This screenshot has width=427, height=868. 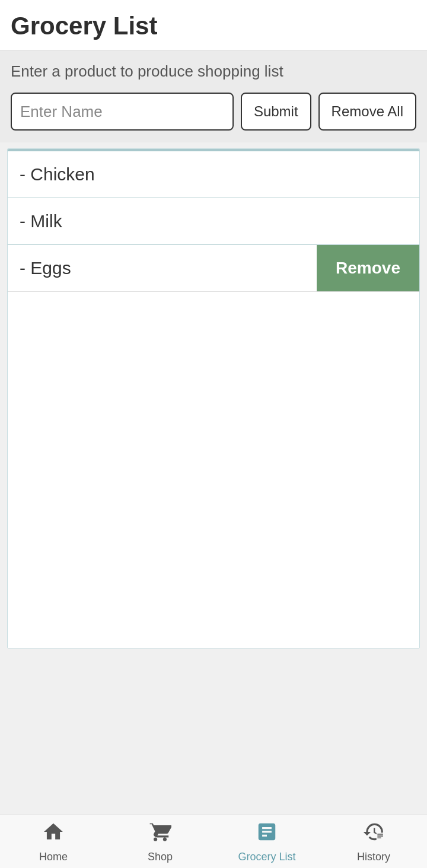 I want to click on remove-all-button: Remove All, so click(x=368, y=112).